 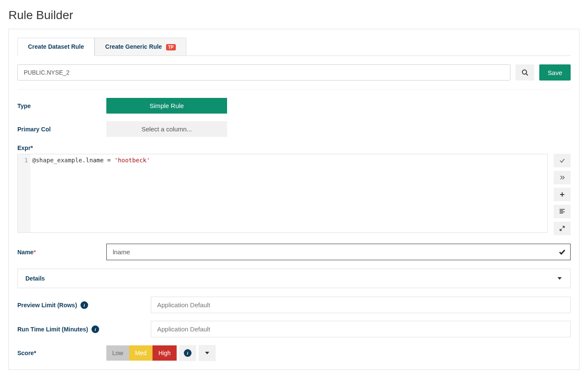 What do you see at coordinates (562, 178) in the screenshot?
I see `forward-button` at bounding box center [562, 178].